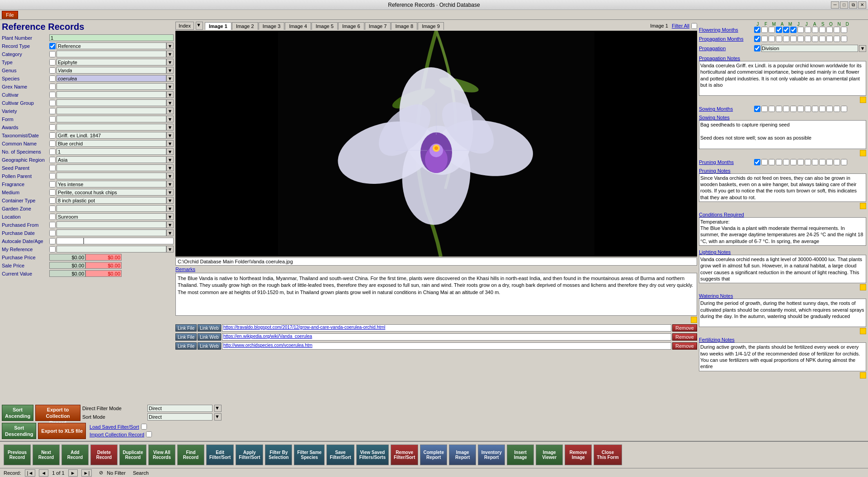 The height and width of the screenshot is (477, 868). Describe the element at coordinates (25, 192) in the screenshot. I see `field-label-medium: Medium` at that location.